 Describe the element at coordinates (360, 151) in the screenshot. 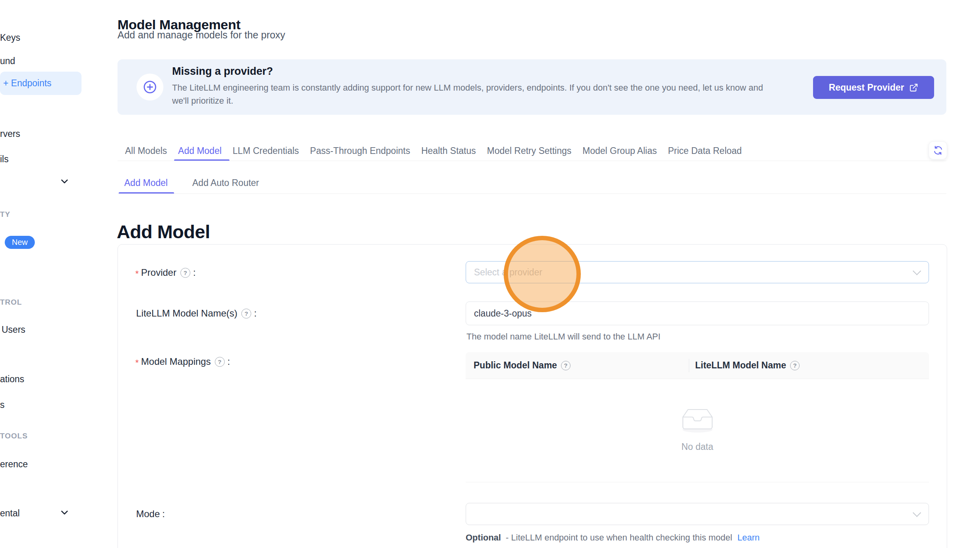

I see `tab-pass-through-endpoints: Pass-Through Endpoints` at that location.